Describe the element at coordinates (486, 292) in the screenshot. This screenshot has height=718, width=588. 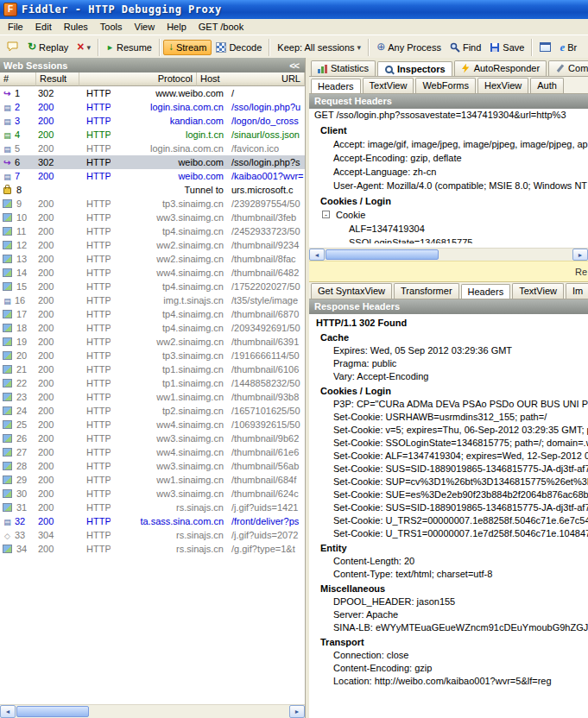
I see `response-inspector-tab: Headers` at that location.